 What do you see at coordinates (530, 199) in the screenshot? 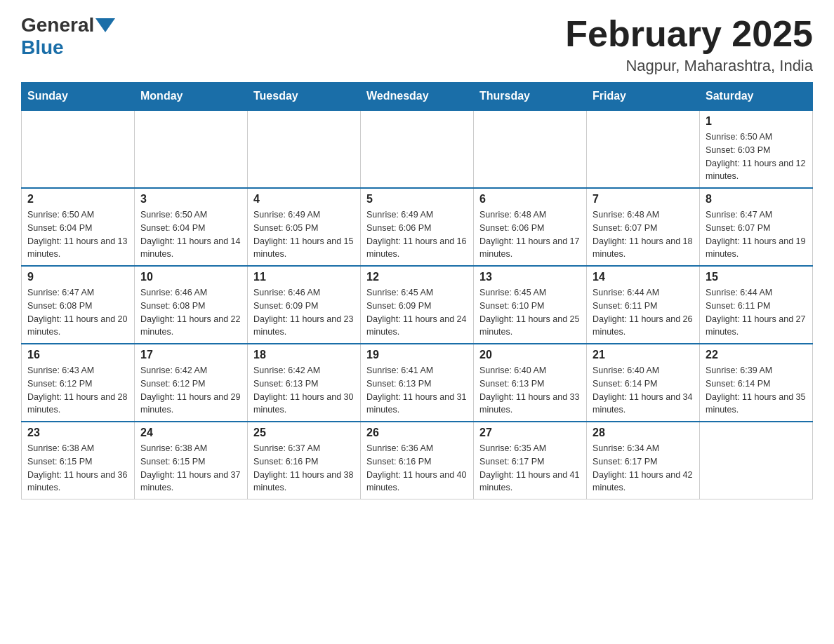
I see `day-number: 6` at bounding box center [530, 199].